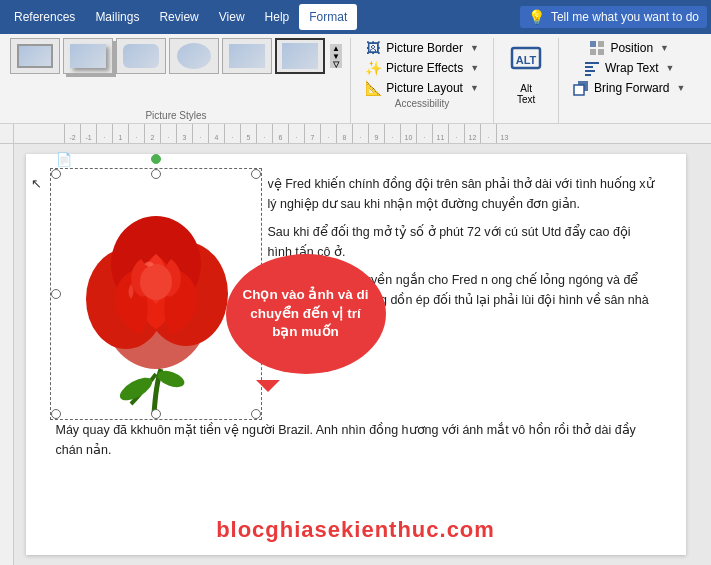 The width and height of the screenshot is (711, 565). I want to click on picture-layout-icon: 📐, so click(373, 88).